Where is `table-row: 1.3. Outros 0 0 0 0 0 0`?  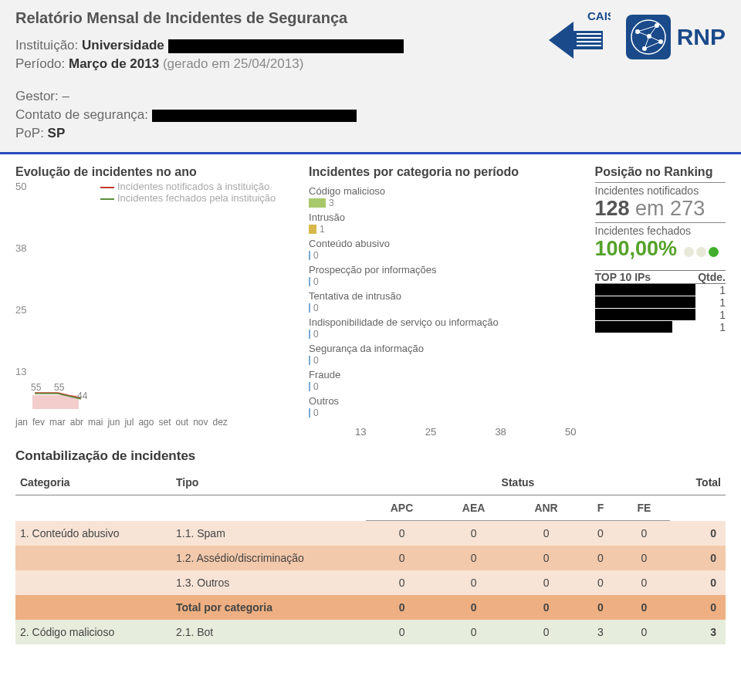
table-row: 1.3. Outros 0 0 0 0 0 0 is located at coordinates (370, 583).